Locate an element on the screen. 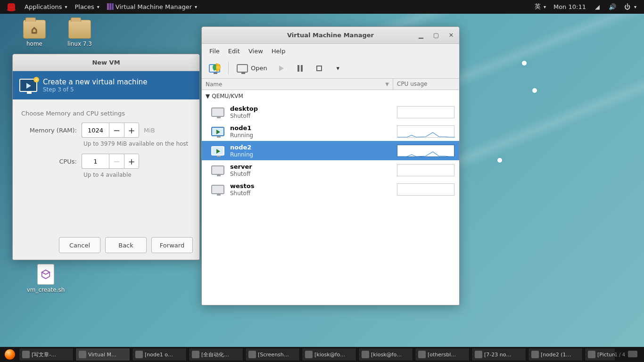 The image size is (644, 362). menu-file: File is located at coordinates (215, 51).